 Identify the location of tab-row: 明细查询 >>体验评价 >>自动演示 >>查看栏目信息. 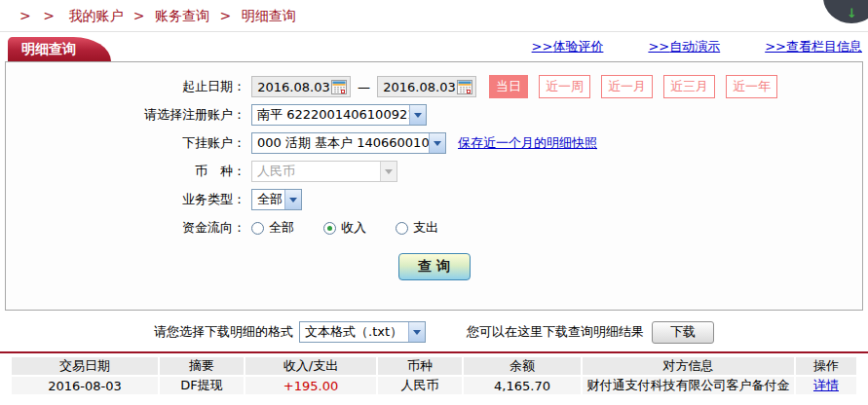
(434, 47).